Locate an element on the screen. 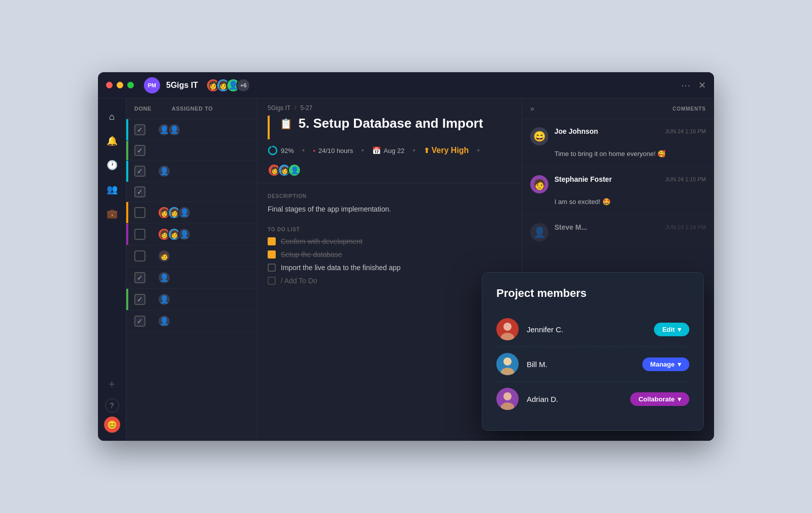 The image size is (812, 513). traffic-lights is located at coordinates (120, 85).